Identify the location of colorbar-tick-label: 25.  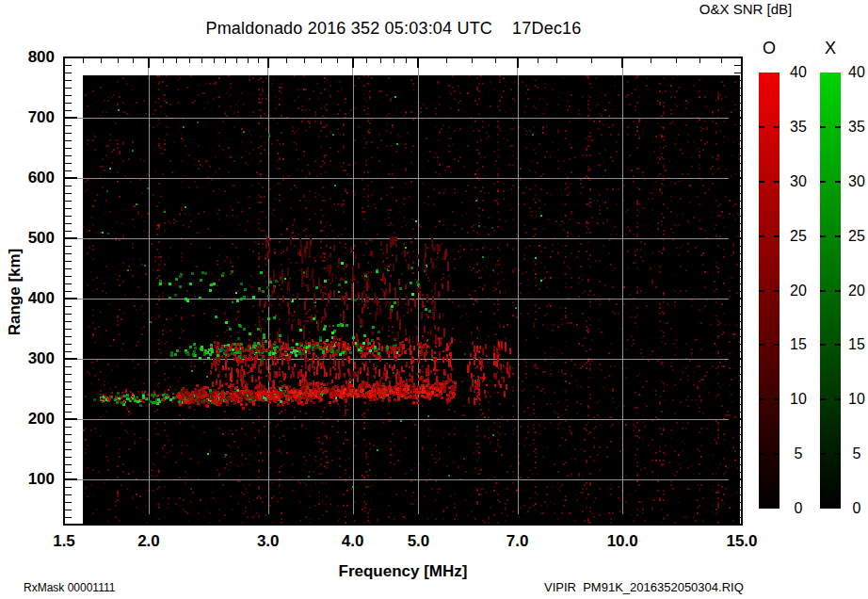
(798, 236).